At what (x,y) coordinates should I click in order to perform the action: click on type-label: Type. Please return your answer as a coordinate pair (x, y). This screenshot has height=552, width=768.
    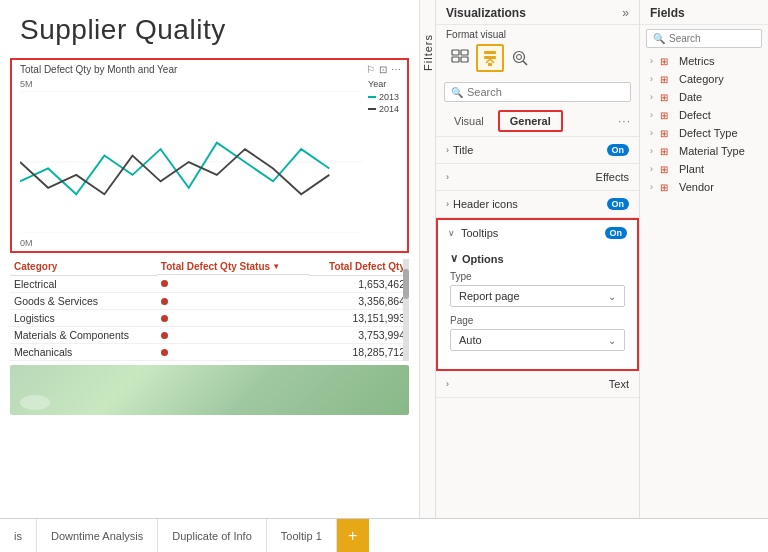
    Looking at the image, I should click on (538, 276).